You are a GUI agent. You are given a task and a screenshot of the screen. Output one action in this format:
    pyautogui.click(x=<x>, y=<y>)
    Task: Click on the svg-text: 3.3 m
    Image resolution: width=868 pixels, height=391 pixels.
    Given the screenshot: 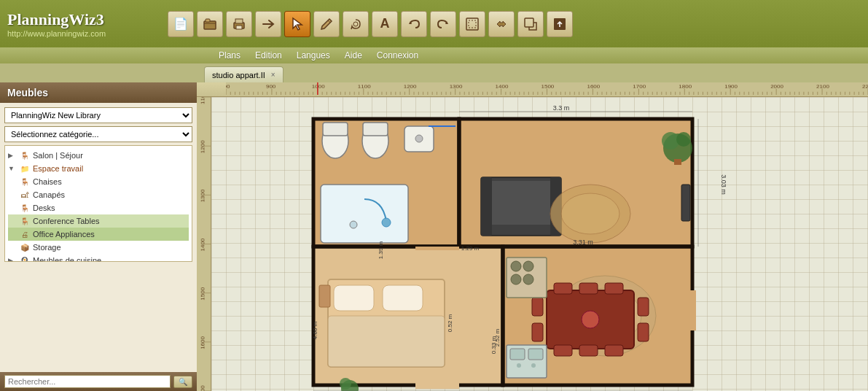 What is the action you would take?
    pyautogui.click(x=561, y=108)
    